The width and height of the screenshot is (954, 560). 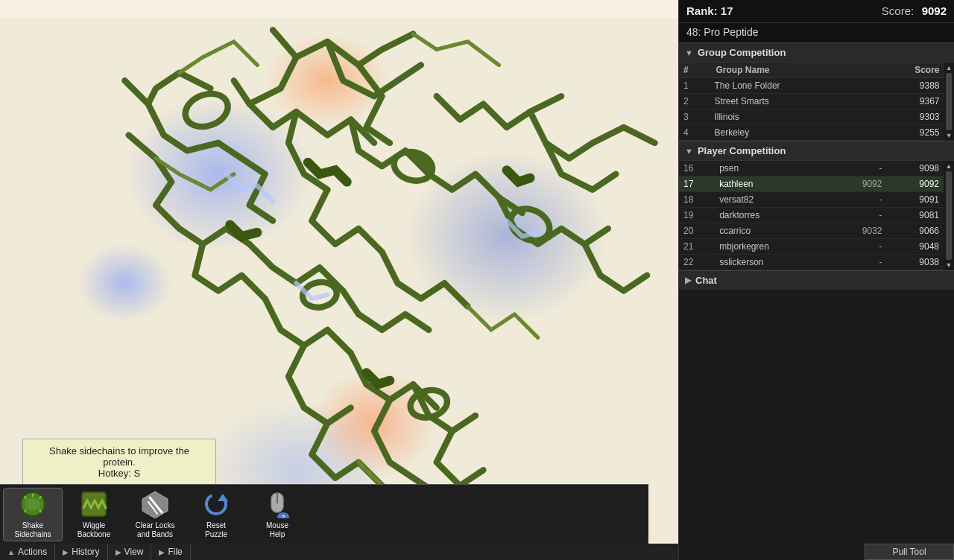 What do you see at coordinates (897, 10) in the screenshot?
I see `score-label: Score:` at bounding box center [897, 10].